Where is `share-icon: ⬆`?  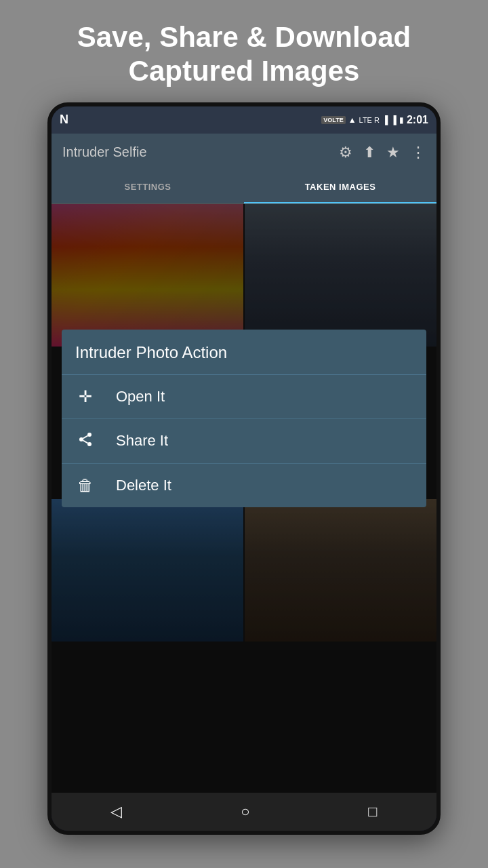
share-icon: ⬆ is located at coordinates (369, 153).